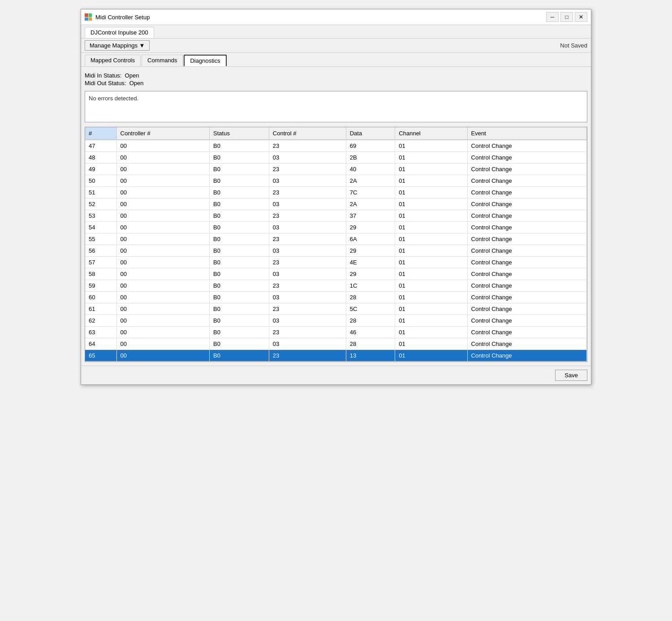 This screenshot has width=672, height=621. Describe the element at coordinates (336, 181) in the screenshot. I see `table-row: 5000B0032A01Control Change` at that location.